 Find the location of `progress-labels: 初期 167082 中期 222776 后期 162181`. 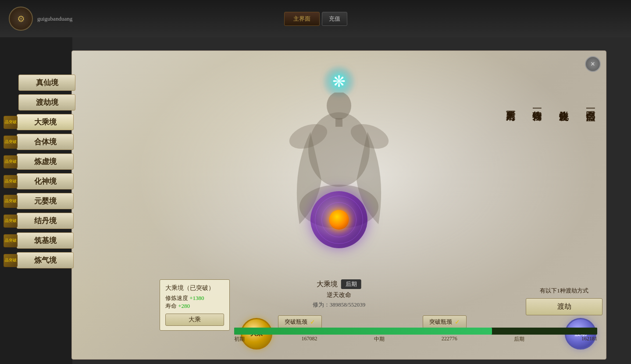

progress-labels: 初期 167082 中期 222776 后期 162181 is located at coordinates (416, 339).